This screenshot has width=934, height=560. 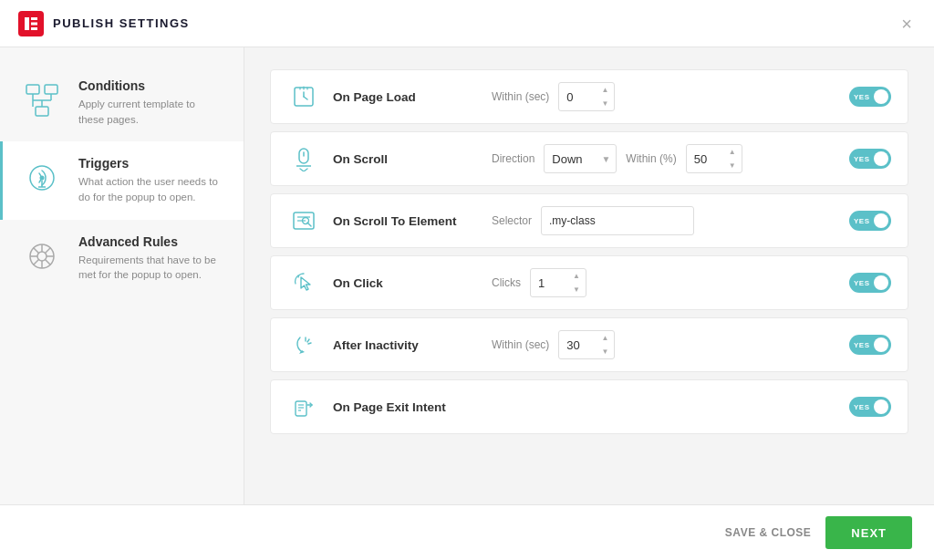 I want to click on trigger-row-page-load: On Page Load Within (sec) ▲ ▼, so click(x=589, y=97).